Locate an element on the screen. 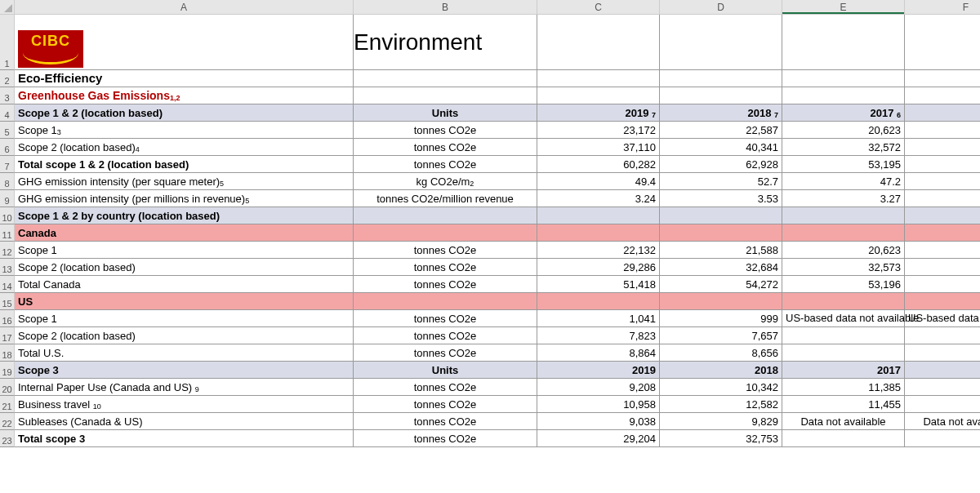 This screenshot has width=980, height=493. cell-f11 is located at coordinates (942, 233).